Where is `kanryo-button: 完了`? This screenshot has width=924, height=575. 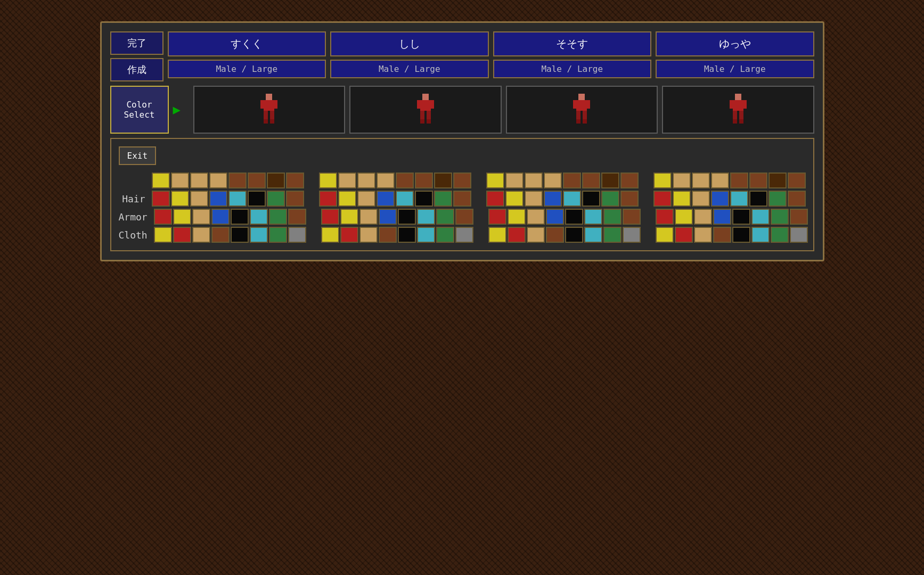
kanryo-button: 完了 is located at coordinates (137, 43).